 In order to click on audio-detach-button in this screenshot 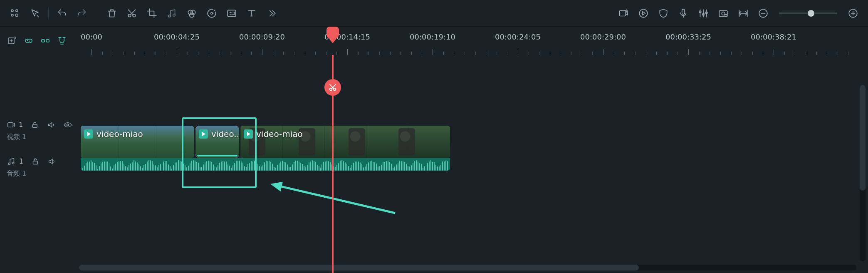, I will do `click(172, 13)`.